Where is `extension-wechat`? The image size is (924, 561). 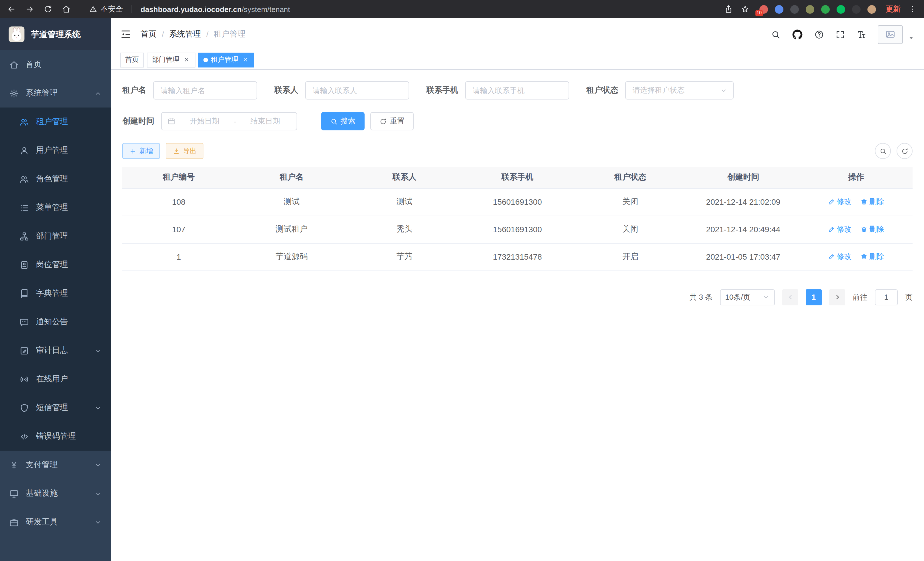
extension-wechat is located at coordinates (841, 9).